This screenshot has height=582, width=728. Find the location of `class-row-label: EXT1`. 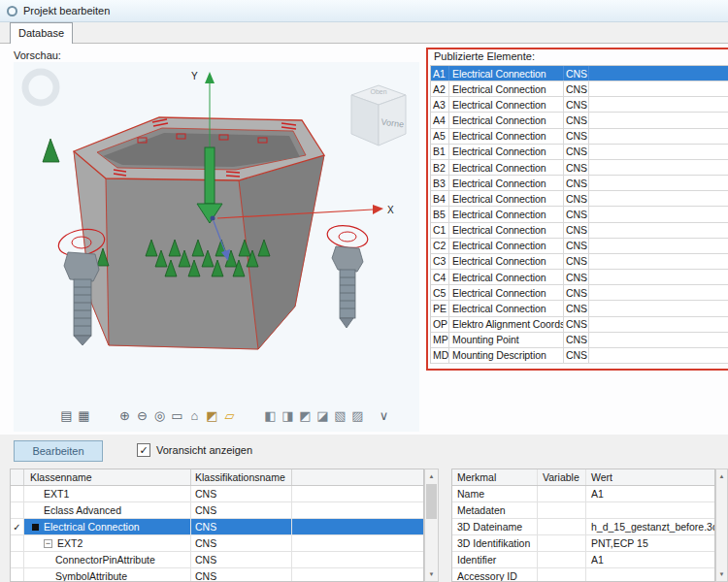

class-row-label: EXT1 is located at coordinates (56, 494).